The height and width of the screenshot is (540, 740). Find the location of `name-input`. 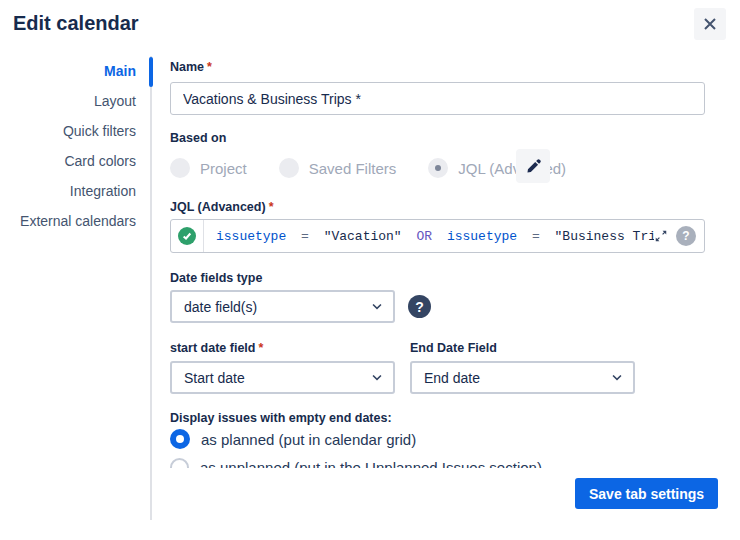

name-input is located at coordinates (438, 98).